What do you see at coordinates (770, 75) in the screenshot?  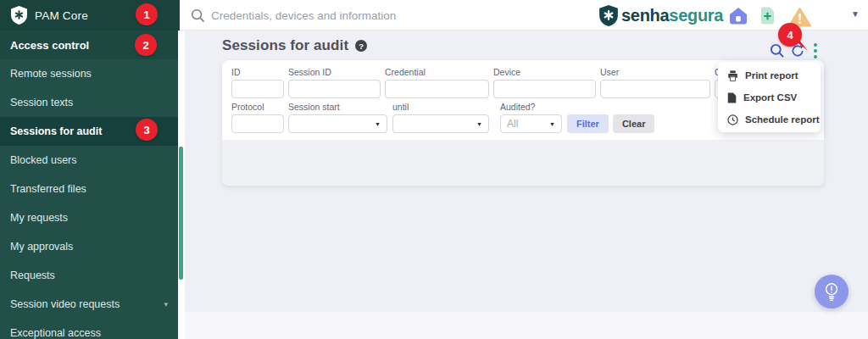 I see `menu-item-print-report: Print report` at bounding box center [770, 75].